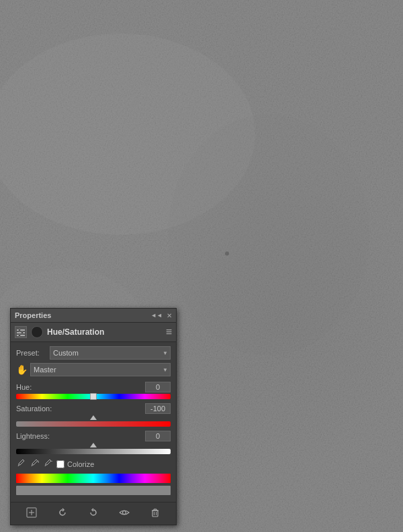 This screenshot has height=532, width=403. What do you see at coordinates (33, 436) in the screenshot?
I see `lightness-label: Lightness:` at bounding box center [33, 436].